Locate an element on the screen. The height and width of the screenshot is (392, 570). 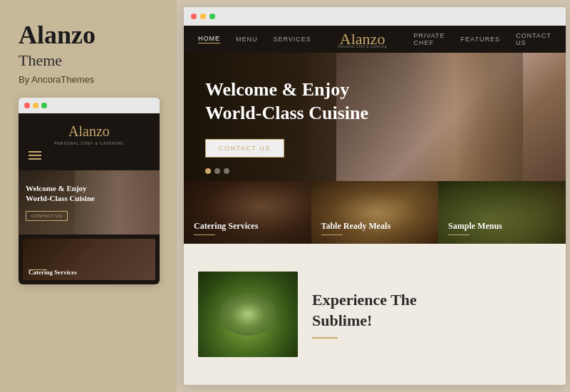
close-icon is located at coordinates (27, 105).